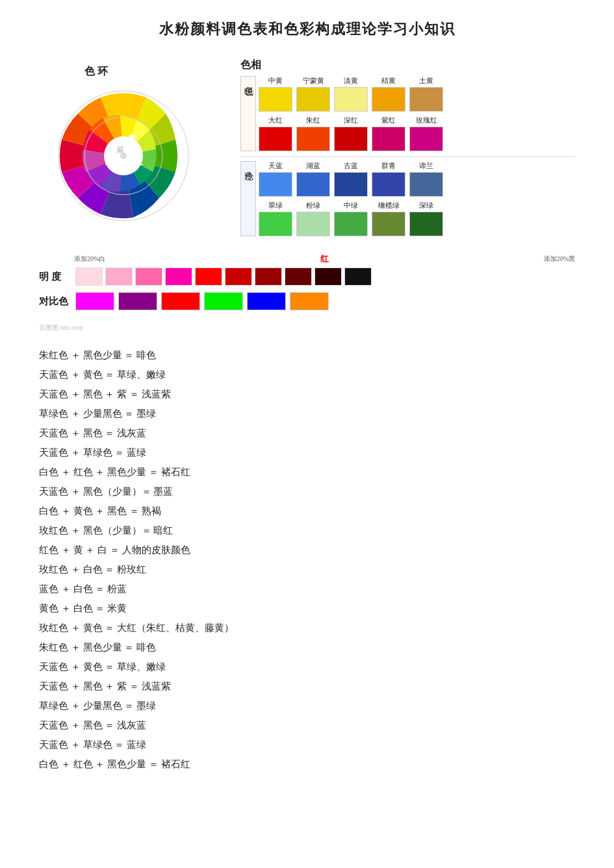  Describe the element at coordinates (351, 218) in the screenshot. I see `cool-row2: 翠绿 粉绿 中绿 橄榄绿` at that location.